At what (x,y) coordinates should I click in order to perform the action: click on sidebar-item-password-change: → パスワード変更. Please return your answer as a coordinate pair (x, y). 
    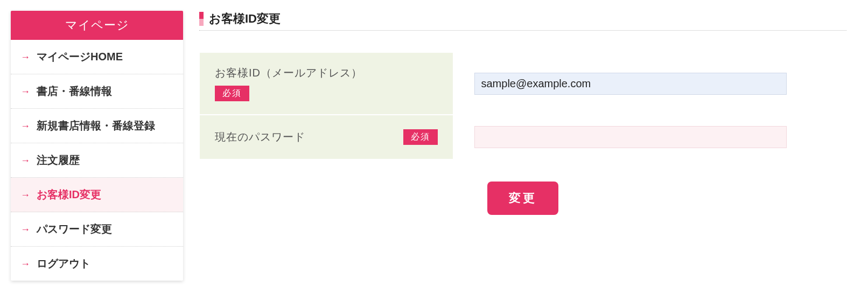
    Looking at the image, I should click on (97, 229).